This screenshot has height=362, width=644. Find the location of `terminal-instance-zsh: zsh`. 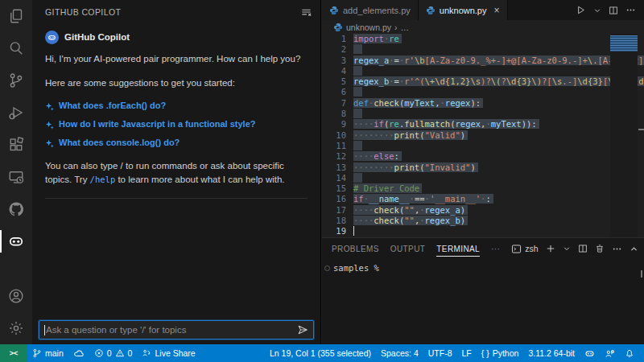

terminal-instance-zsh: zsh is located at coordinates (525, 249).